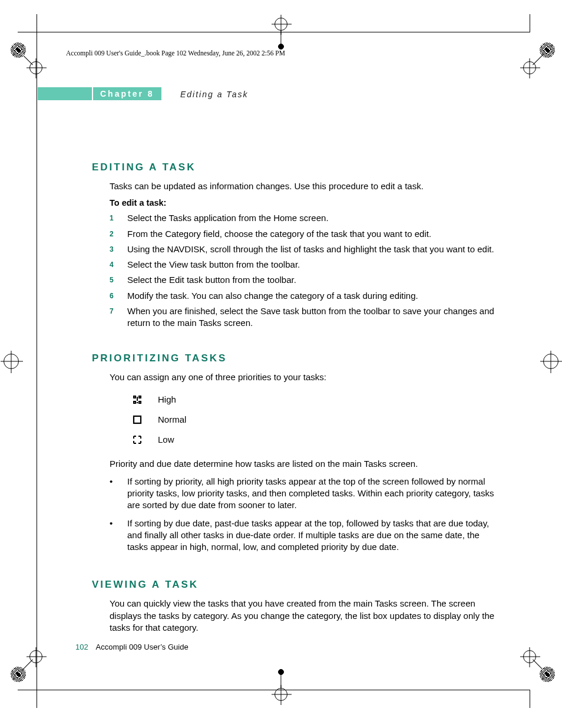 The width and height of the screenshot is (562, 728). I want to click on chapter-strip, so click(65, 94).